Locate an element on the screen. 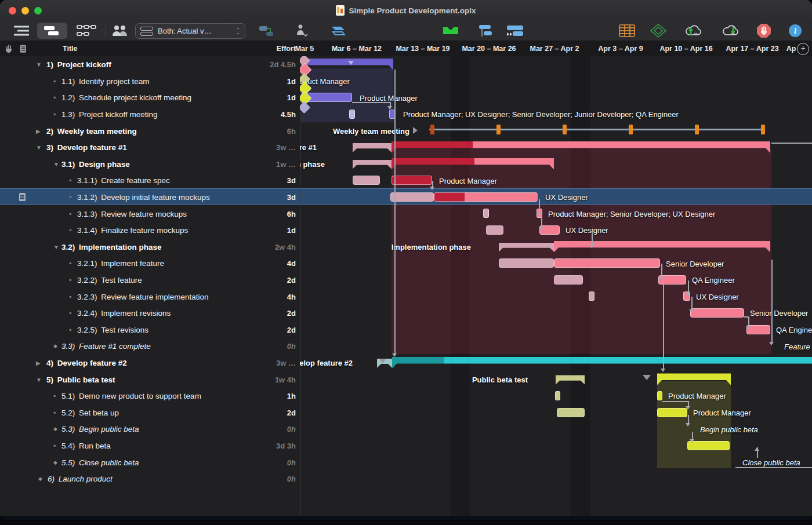  table-row: ▼3) Develop feature #13w … is located at coordinates (150, 147).